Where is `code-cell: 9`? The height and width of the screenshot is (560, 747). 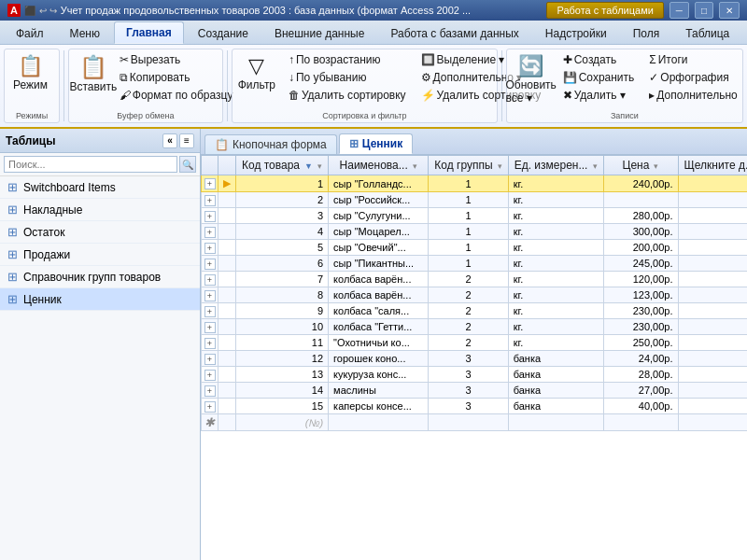
code-cell: 9 is located at coordinates (282, 312).